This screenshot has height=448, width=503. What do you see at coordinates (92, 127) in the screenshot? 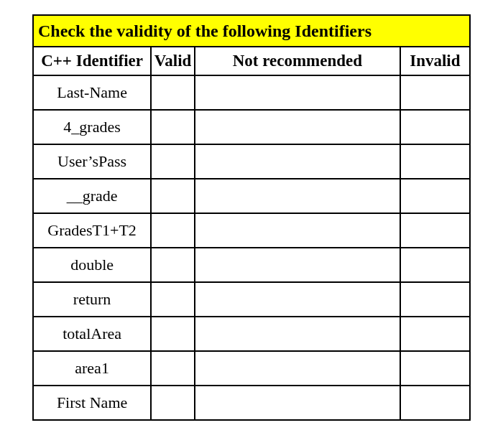
I see `identifier-cell: 4_grades` at bounding box center [92, 127].